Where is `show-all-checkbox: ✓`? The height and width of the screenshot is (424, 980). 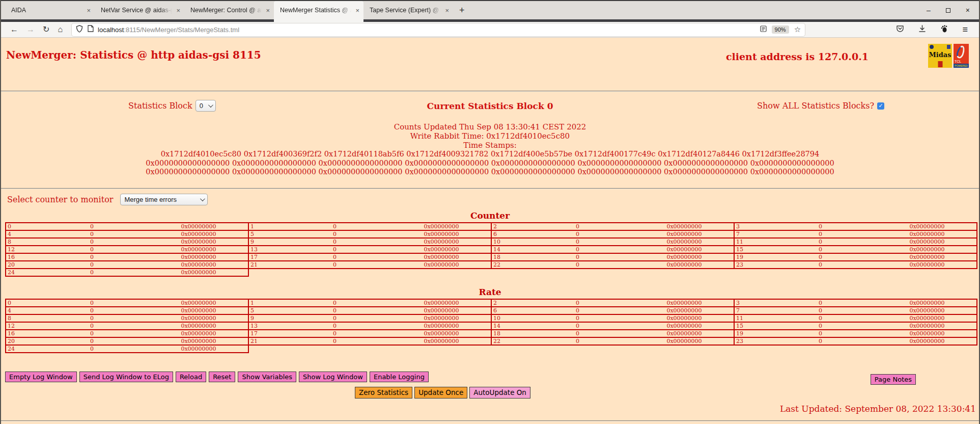
show-all-checkbox: ✓ is located at coordinates (881, 106).